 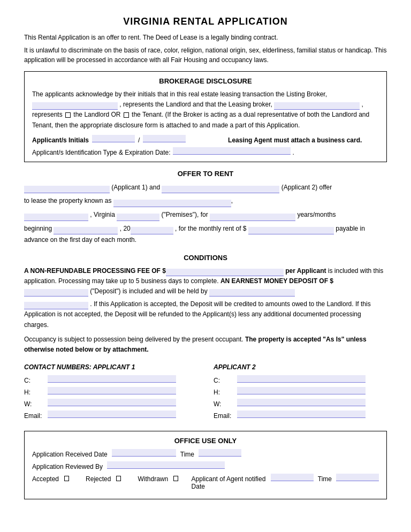 What do you see at coordinates (206, 315) in the screenshot?
I see `conditions-para1b: . If this Application is accepted, the D…` at bounding box center [206, 315].